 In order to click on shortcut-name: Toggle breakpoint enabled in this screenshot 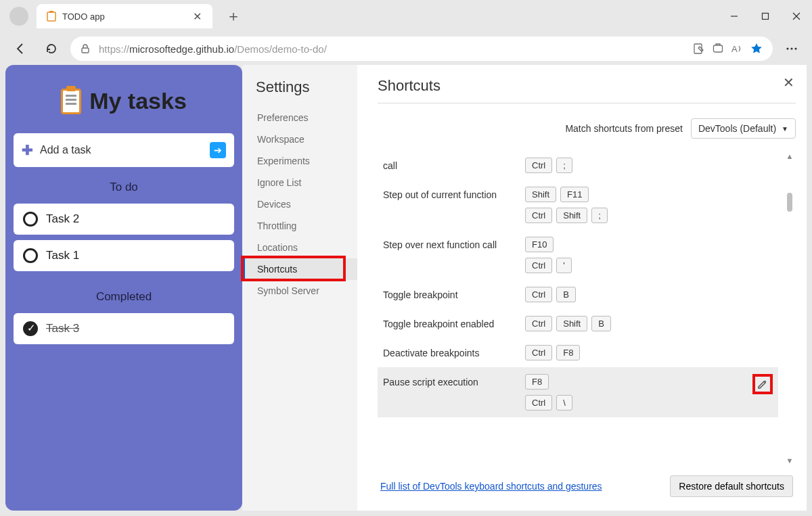, I will do `click(447, 323)`.